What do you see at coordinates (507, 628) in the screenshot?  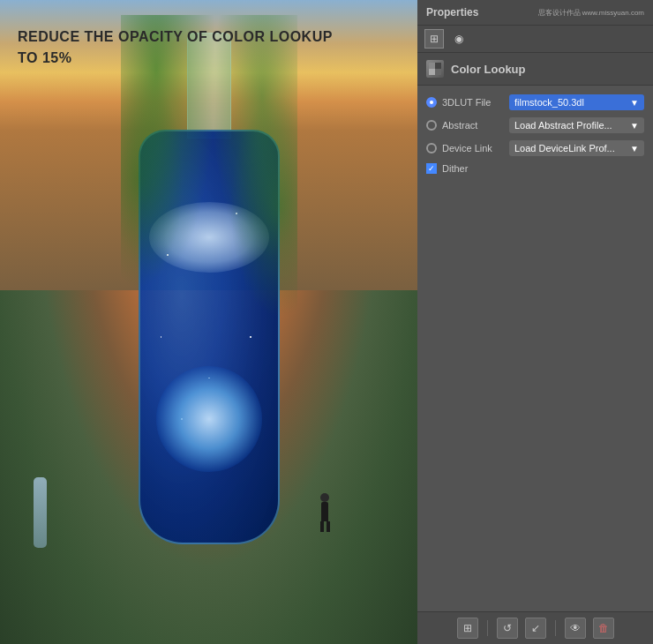 I see `refresh-button: ↺` at bounding box center [507, 628].